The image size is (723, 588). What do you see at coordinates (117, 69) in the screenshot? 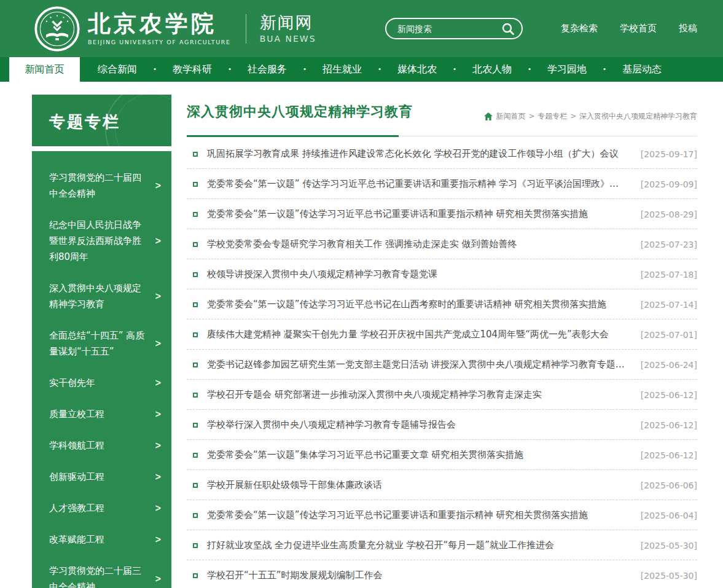
I see `nav-item: 综合新闻` at bounding box center [117, 69].